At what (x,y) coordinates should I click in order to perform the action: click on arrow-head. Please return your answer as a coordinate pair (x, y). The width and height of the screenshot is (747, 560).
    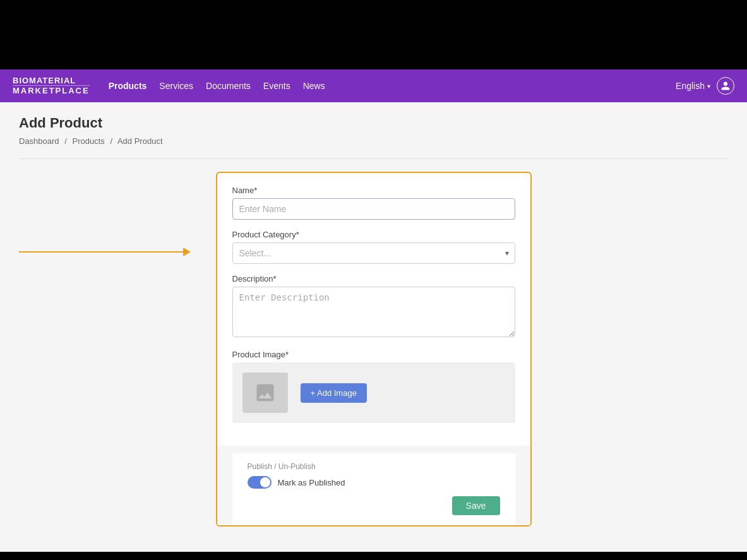
    Looking at the image, I should click on (187, 252).